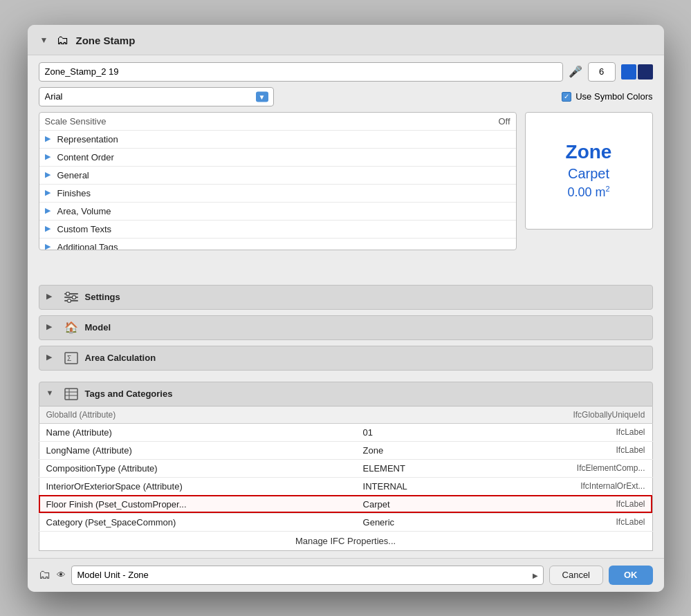 The image size is (691, 616). Describe the element at coordinates (307, 575) in the screenshot. I see `model-unit-select: Model Unit - Zone` at that location.